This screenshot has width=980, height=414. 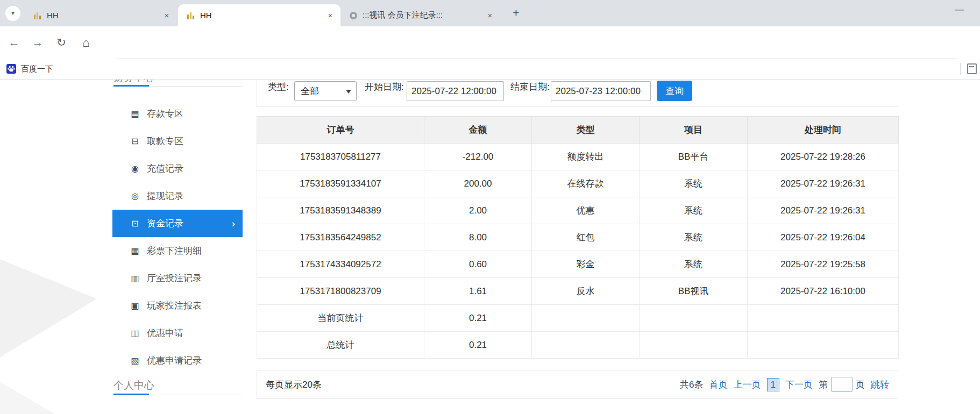 What do you see at coordinates (421, 15) in the screenshot?
I see `tab-video-records: :::视讯 会员下注纪录::: ×` at bounding box center [421, 15].